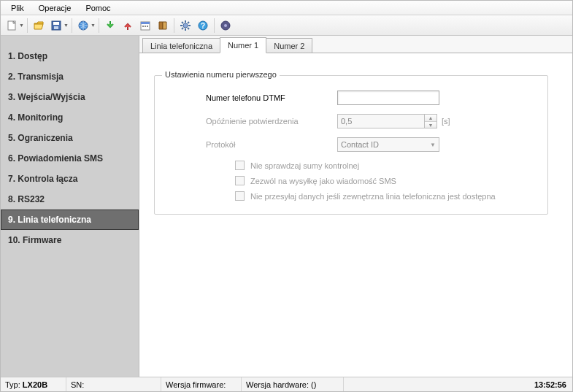  Describe the element at coordinates (272, 121) in the screenshot. I see `delay-label: Opóźnienie potwierdzenia` at that location.